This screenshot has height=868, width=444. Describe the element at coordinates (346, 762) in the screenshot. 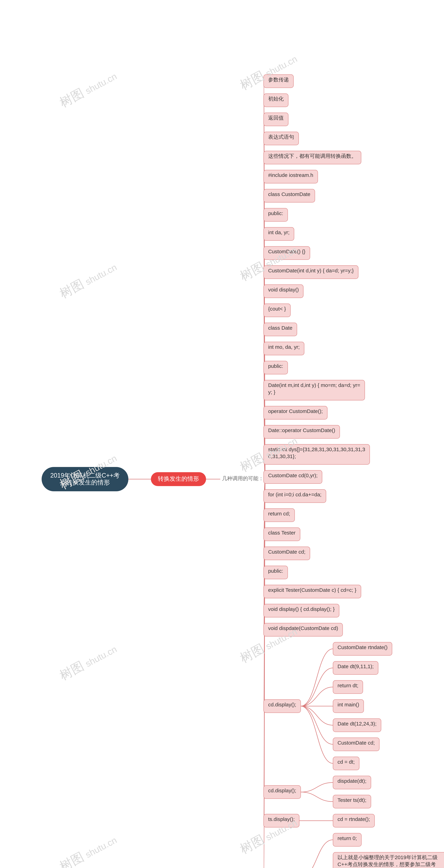

I see `svg-text: cd = dt;` at that location.